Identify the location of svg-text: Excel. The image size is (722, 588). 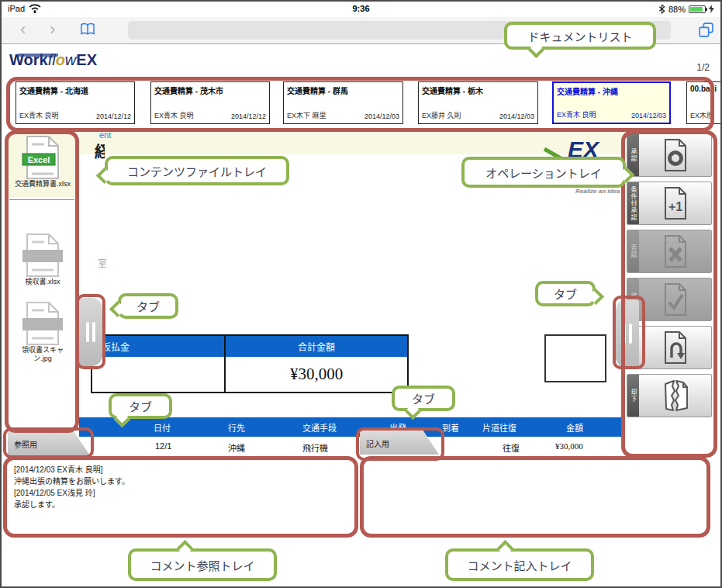
(39, 160).